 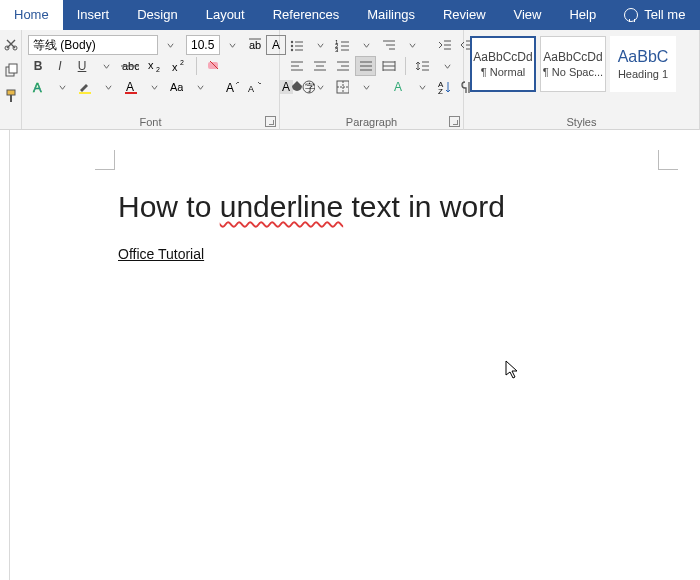 What do you see at coordinates (366, 45) in the screenshot?
I see `numbering-dropdown-icon` at bounding box center [366, 45].